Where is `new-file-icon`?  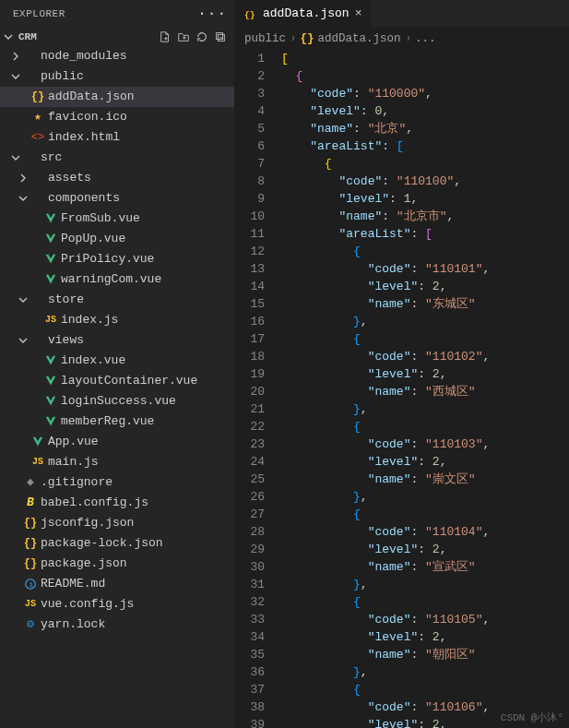
new-file-icon is located at coordinates (165, 37).